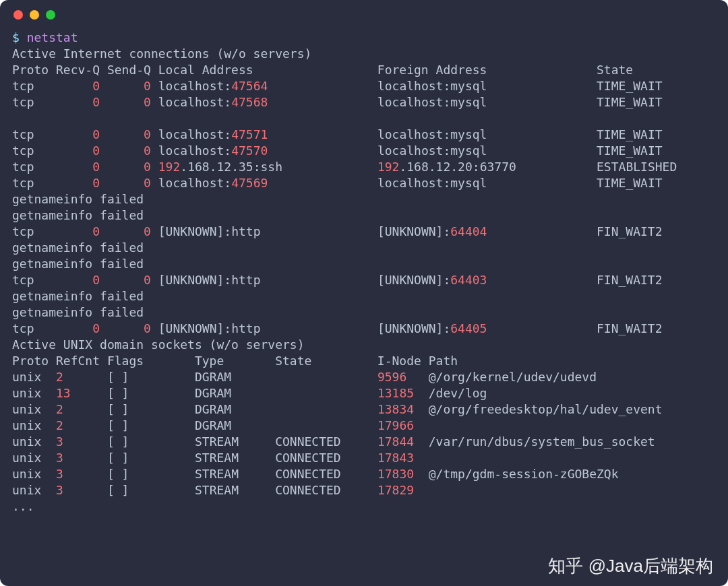 Image resolution: width=728 pixels, height=586 pixels. Describe the element at coordinates (364, 151) in the screenshot. I see `output-line: tcp 0 0 localhost:47570 localhost:mysql …` at that location.